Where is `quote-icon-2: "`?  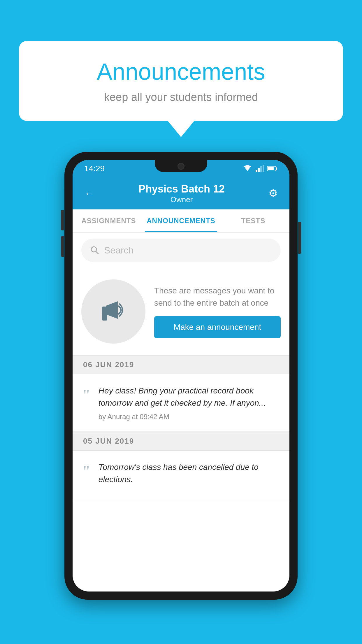 quote-icon-2: " is located at coordinates (86, 472).